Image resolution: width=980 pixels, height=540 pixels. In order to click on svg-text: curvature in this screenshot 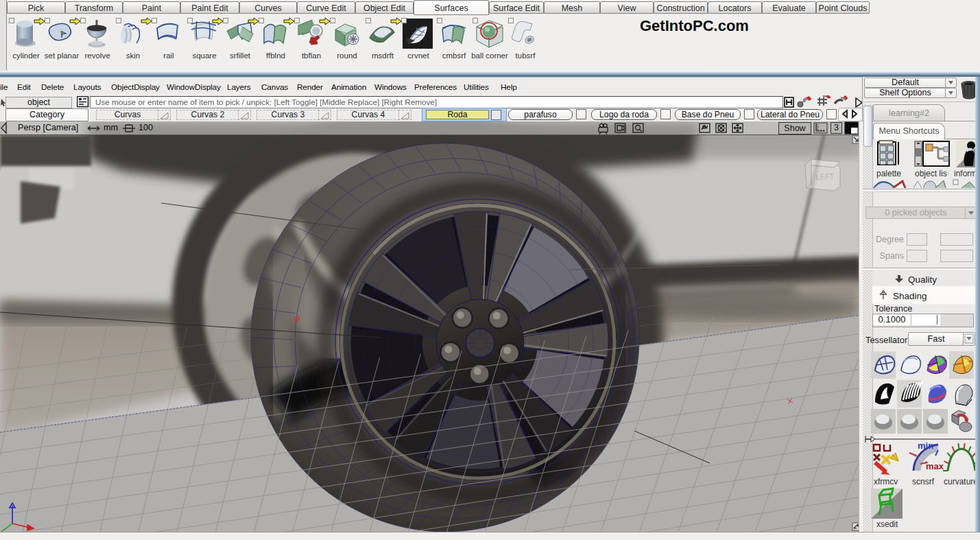, I will do `click(961, 482)`.